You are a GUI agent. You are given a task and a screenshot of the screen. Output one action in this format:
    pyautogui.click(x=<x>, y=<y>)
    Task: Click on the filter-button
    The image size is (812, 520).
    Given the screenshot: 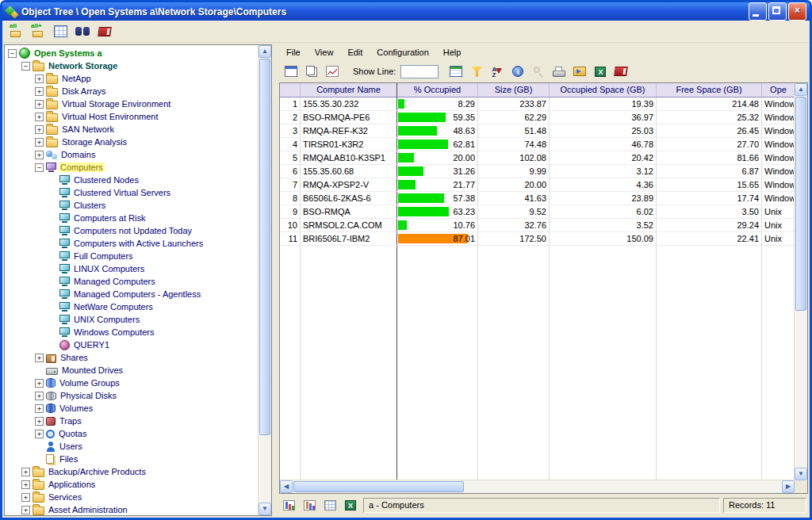 What is the action you would take?
    pyautogui.click(x=477, y=71)
    